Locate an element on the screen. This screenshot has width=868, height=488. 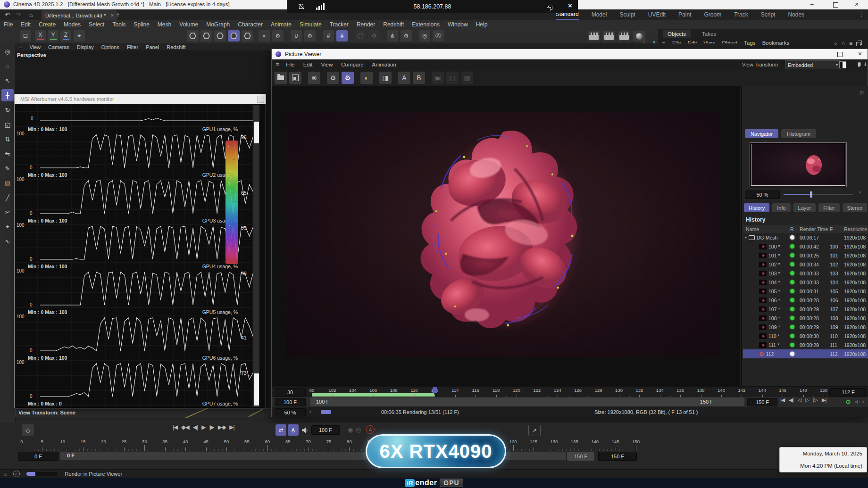
msi-titlebar: MSI Afterburner v4.6.5 hardware monitor is located at coordinates (140, 99).